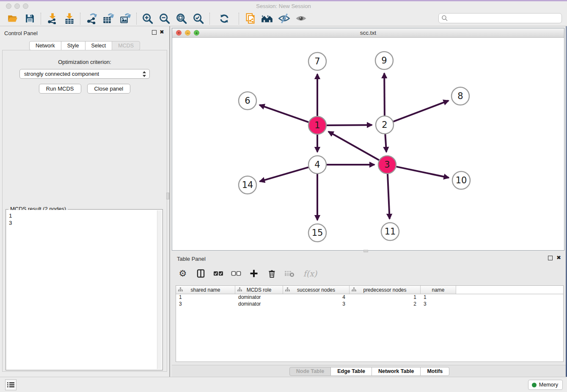 This screenshot has height=392, width=567. What do you see at coordinates (317, 125) in the screenshot?
I see `node-1: 1` at bounding box center [317, 125].